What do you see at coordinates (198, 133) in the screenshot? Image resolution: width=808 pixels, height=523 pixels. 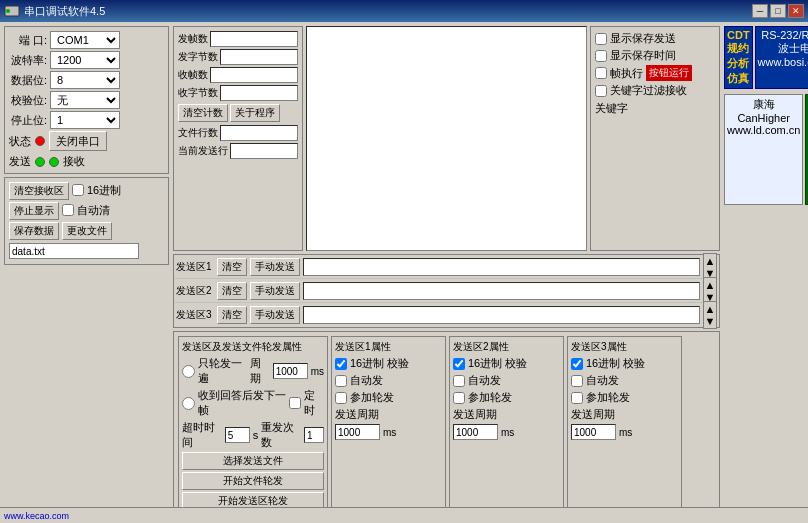 I see `file-rows-label: 文件行数` at bounding box center [198, 133].